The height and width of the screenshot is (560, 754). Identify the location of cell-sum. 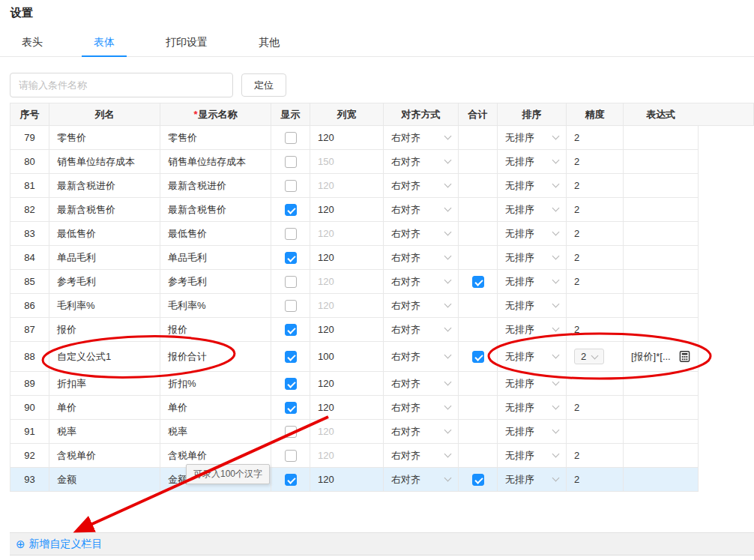
(478, 210).